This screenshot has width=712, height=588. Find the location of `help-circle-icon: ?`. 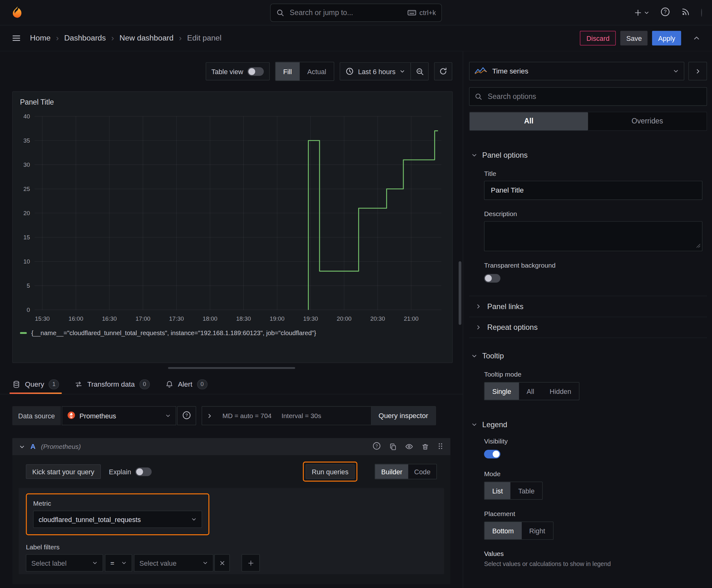

help-circle-icon: ? is located at coordinates (665, 15).